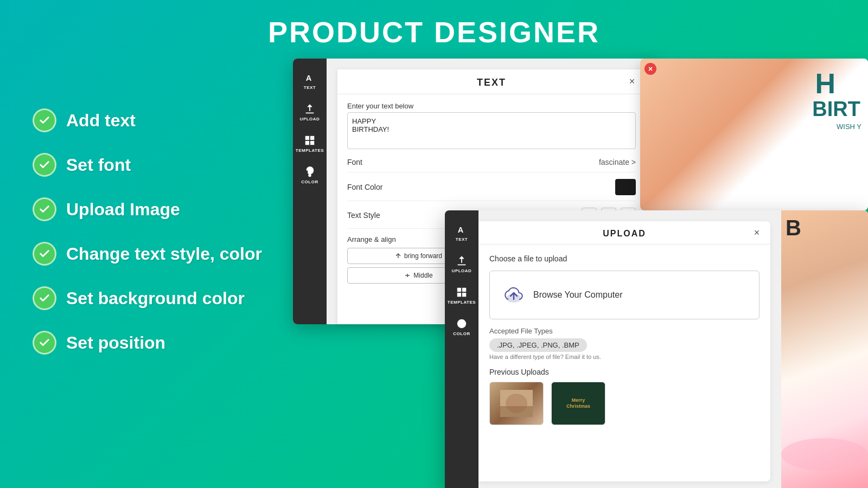 This screenshot has width=868, height=488. I want to click on preview-strip: B, so click(825, 349).